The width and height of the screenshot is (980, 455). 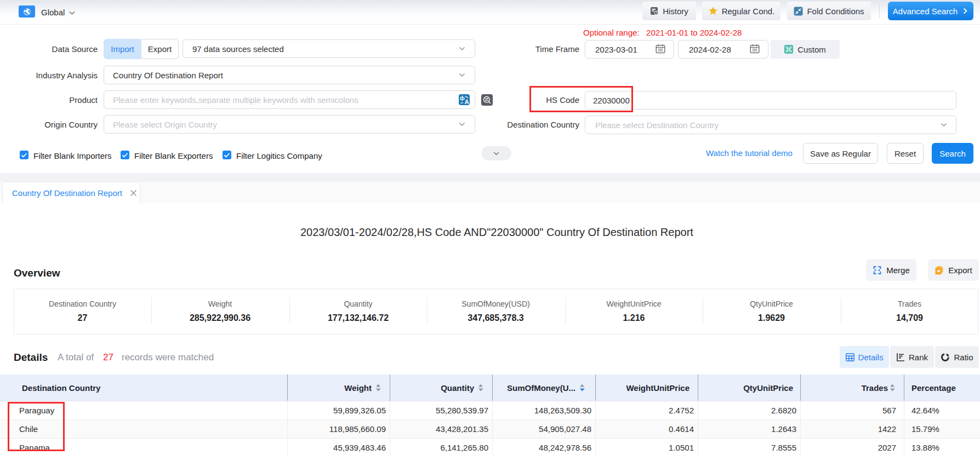 What do you see at coordinates (467, 102) in the screenshot?
I see `svg-text: A` at bounding box center [467, 102].